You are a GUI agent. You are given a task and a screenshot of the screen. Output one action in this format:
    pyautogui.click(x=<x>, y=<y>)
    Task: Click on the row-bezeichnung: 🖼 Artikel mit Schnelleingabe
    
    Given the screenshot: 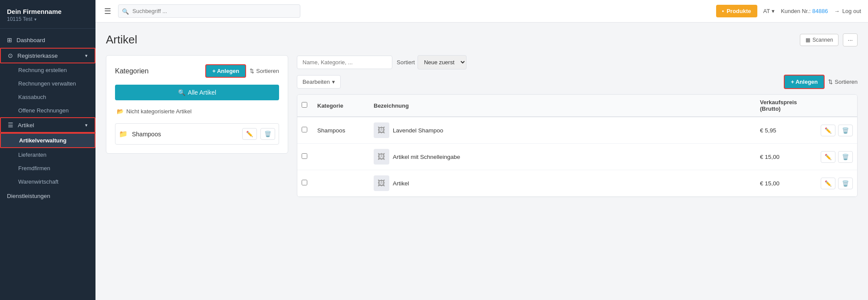 What is the action you would take?
    pyautogui.click(x=562, y=157)
    